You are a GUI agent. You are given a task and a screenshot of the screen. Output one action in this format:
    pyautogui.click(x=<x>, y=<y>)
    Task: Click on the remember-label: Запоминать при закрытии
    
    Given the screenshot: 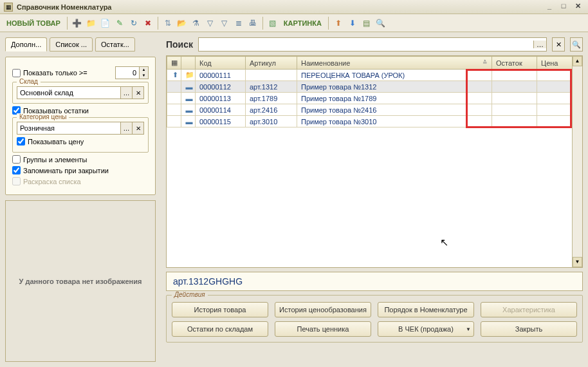 What is the action you would take?
    pyautogui.click(x=66, y=171)
    